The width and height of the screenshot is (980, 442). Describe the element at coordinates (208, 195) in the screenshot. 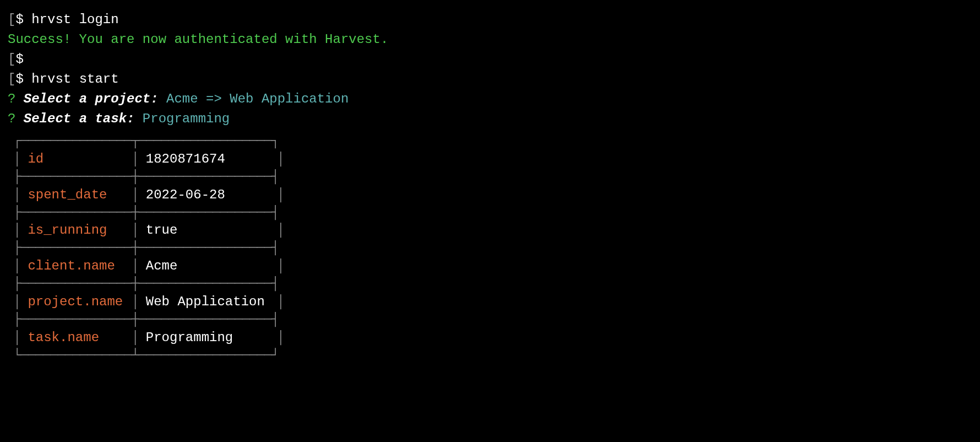

I see `table-value: 2022-06-28` at that location.